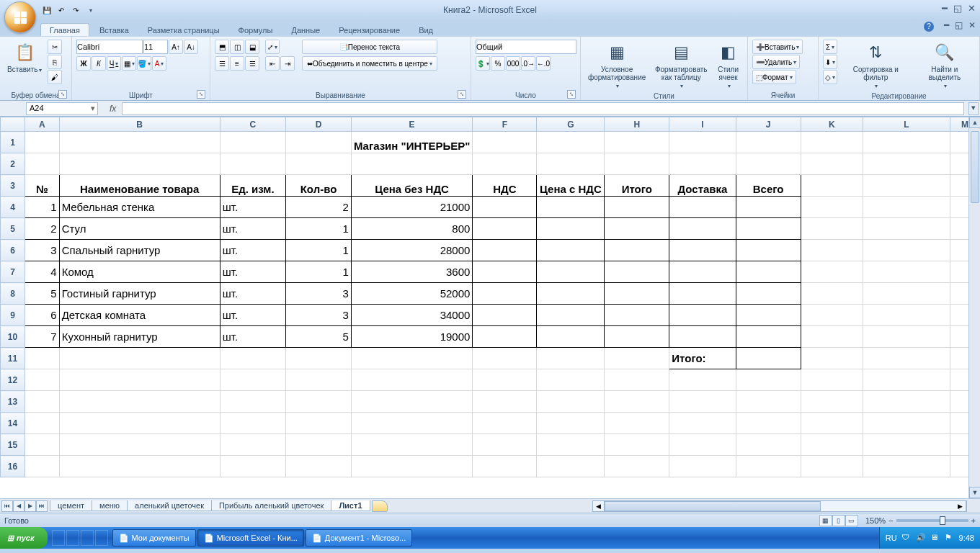 The height and width of the screenshot is (553, 980). Describe the element at coordinates (140, 315) in the screenshot. I see `cell-B9: Детская комната` at that location.